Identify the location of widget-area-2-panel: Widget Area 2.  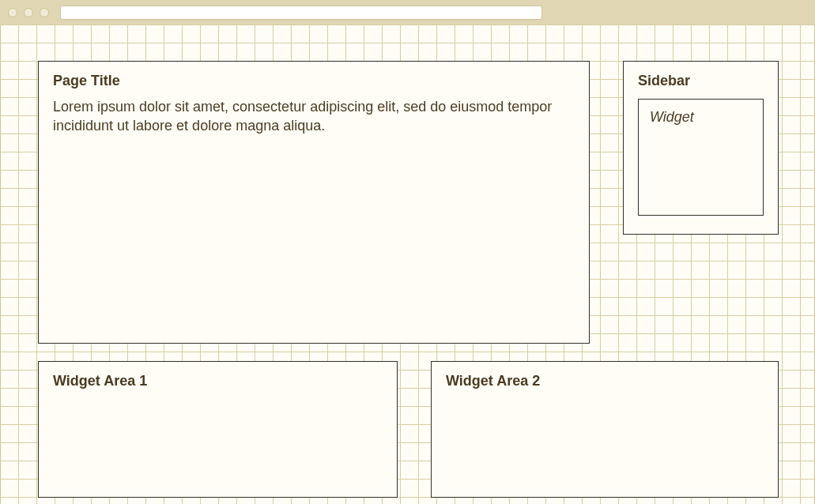
(605, 430).